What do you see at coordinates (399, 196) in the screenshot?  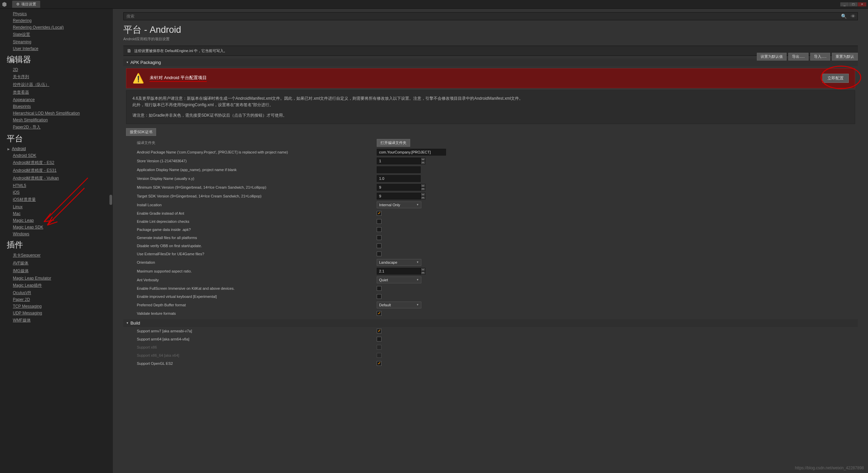 I see `target-sdk-input` at bounding box center [399, 196].